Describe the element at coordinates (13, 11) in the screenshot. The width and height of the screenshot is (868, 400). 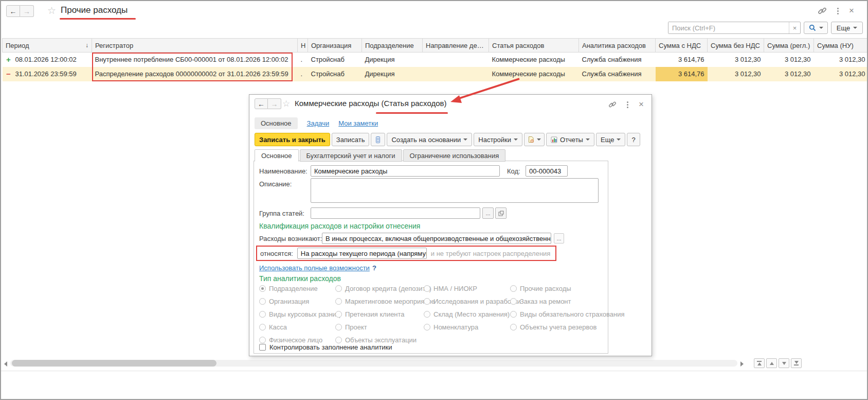
I see `back-arrow-icon: ←` at that location.